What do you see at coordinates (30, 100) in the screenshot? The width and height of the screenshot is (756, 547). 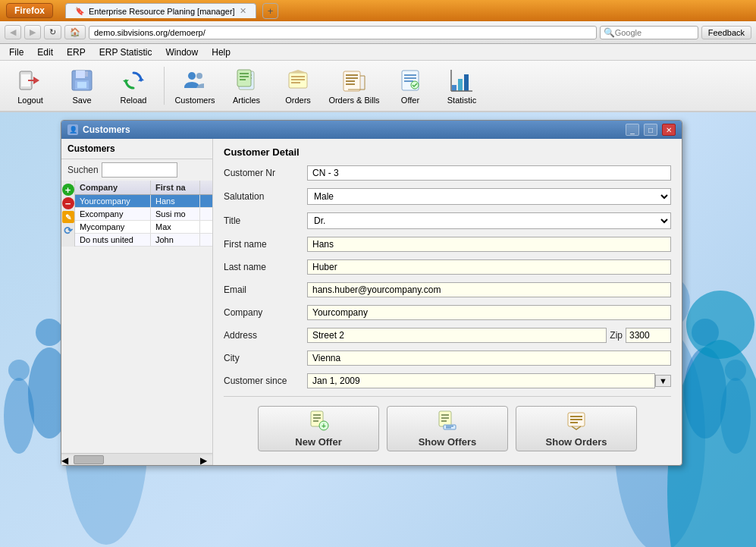 I see `logout-label: Logout` at bounding box center [30, 100].